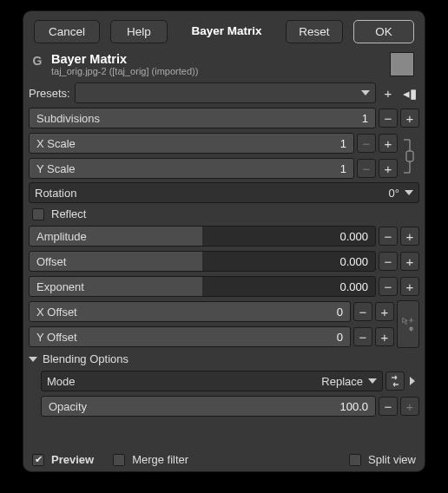 The image size is (448, 493). Describe the element at coordinates (354, 286) in the screenshot. I see `exponent-value: 0.000` at that location.